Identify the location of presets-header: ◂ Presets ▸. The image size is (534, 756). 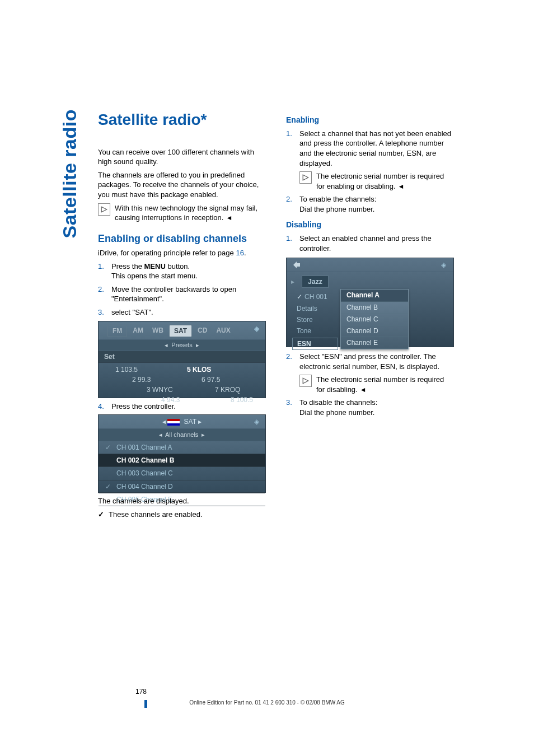
(182, 345).